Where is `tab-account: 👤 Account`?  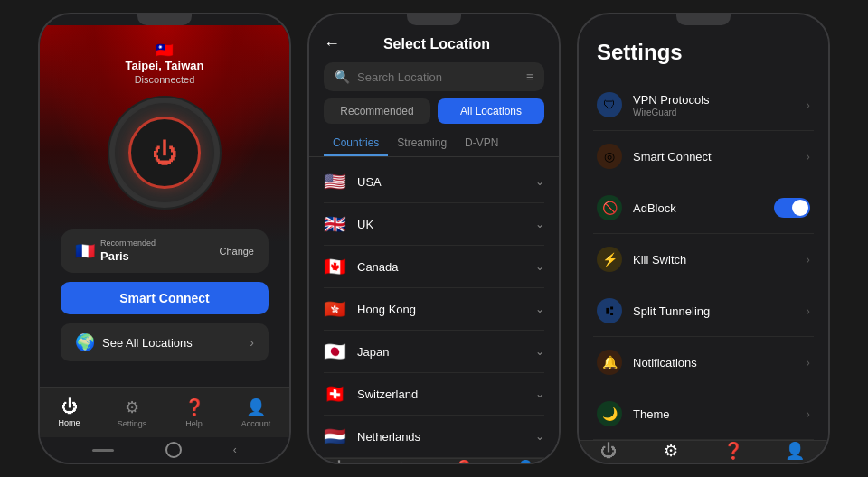
tab-account: 👤 Account is located at coordinates (257, 413).